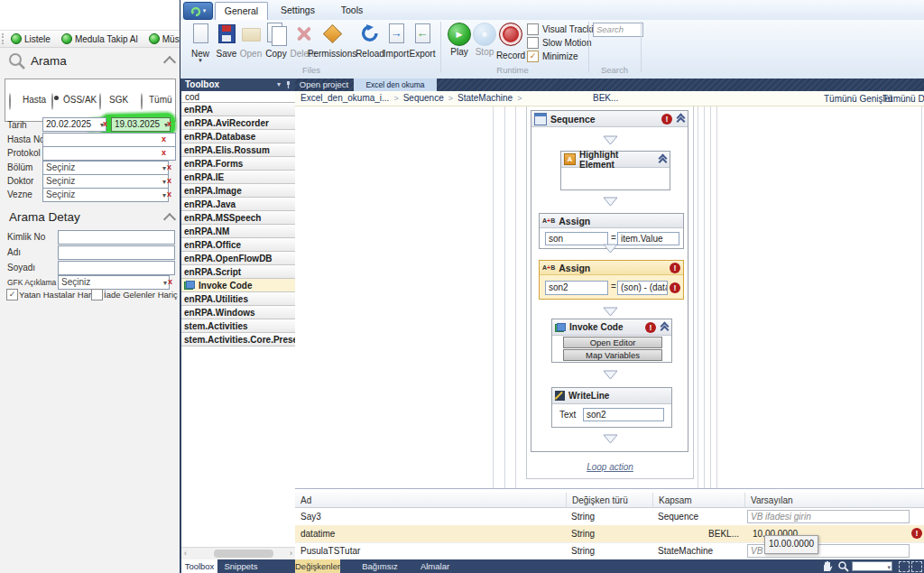 The height and width of the screenshot is (573, 924). What do you see at coordinates (164, 182) in the screenshot?
I see `doktor-dropdown-icon: ▾` at bounding box center [164, 182].